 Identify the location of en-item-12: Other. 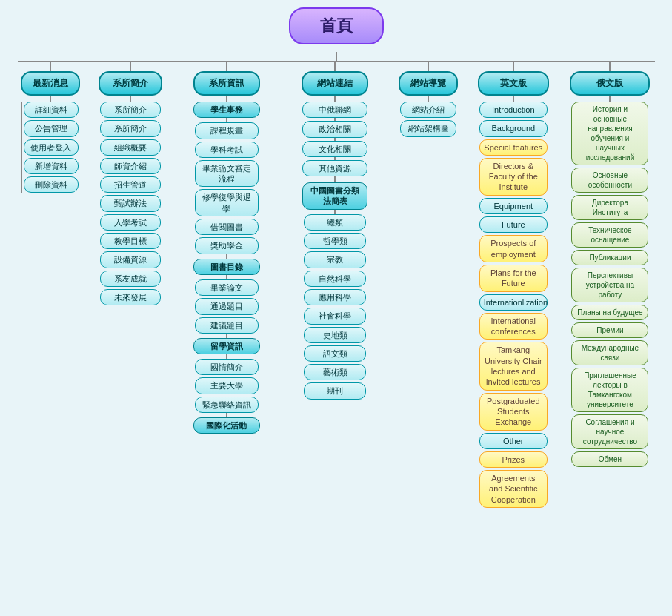
(513, 441).